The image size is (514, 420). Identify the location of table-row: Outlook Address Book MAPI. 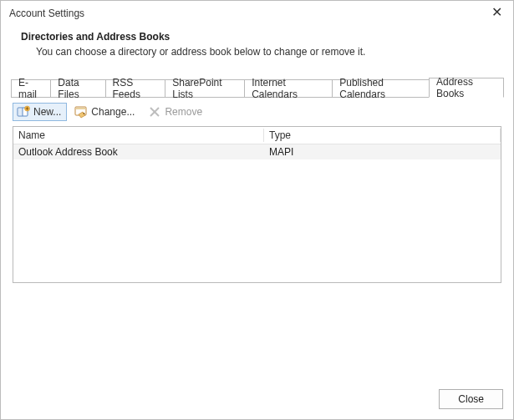
(257, 152).